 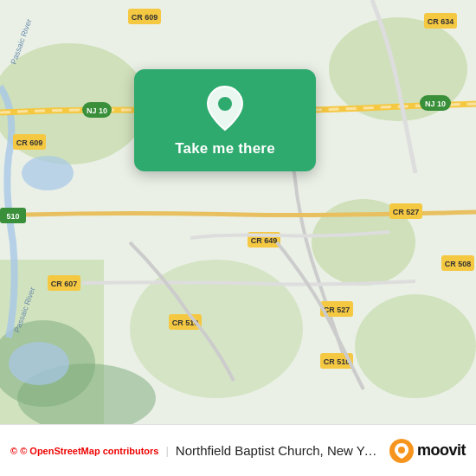 What do you see at coordinates (279, 450) in the screenshot?
I see `location-name: Northfield Baptist Church, New York City` at bounding box center [279, 450].